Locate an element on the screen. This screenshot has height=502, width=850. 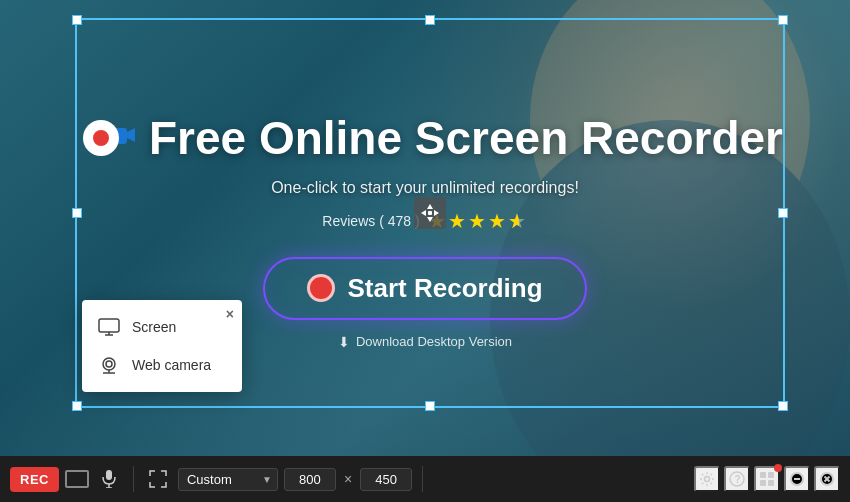
handle-right-middle is located at coordinates (783, 213).